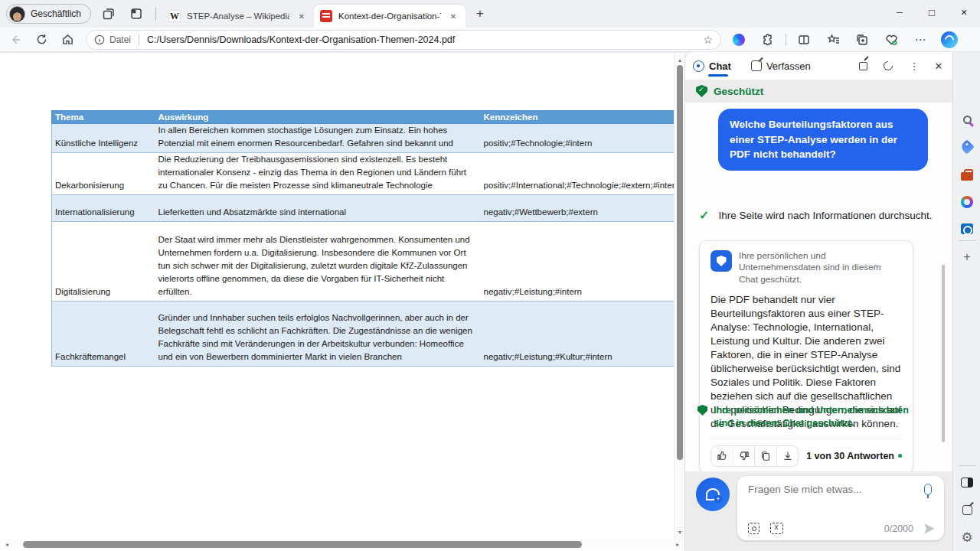  I want to click on maximize-icon, so click(932, 12).